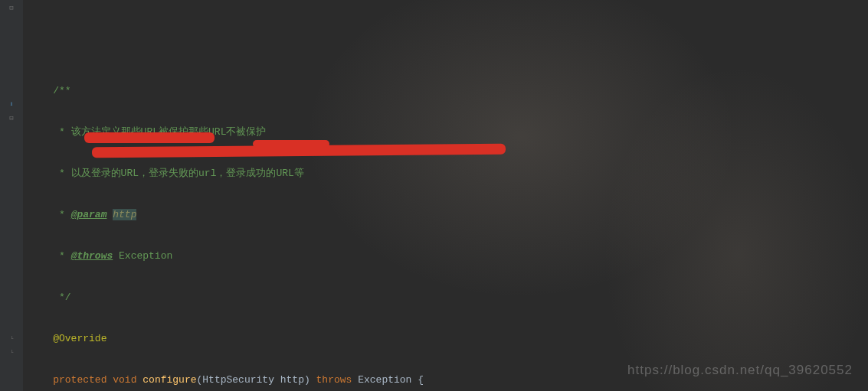  Describe the element at coordinates (179, 173) in the screenshot. I see `doc-line: * 以及登录的URL，登录失败的url，登录成功的URL等` at that location.